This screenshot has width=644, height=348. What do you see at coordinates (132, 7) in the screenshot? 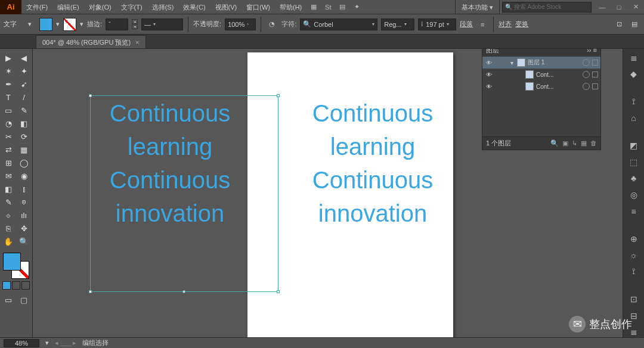
I see `menu-type: 文字(T)` at bounding box center [132, 7].